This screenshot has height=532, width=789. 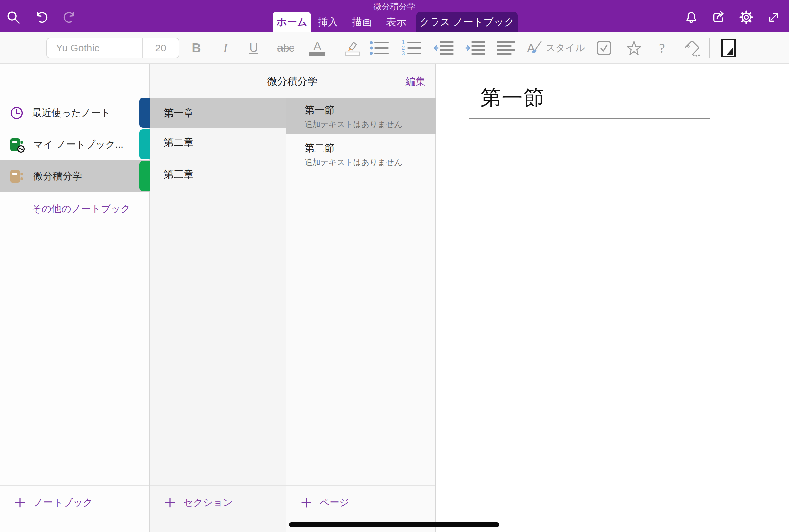 I want to click on tab-home: ホーム, so click(x=292, y=22).